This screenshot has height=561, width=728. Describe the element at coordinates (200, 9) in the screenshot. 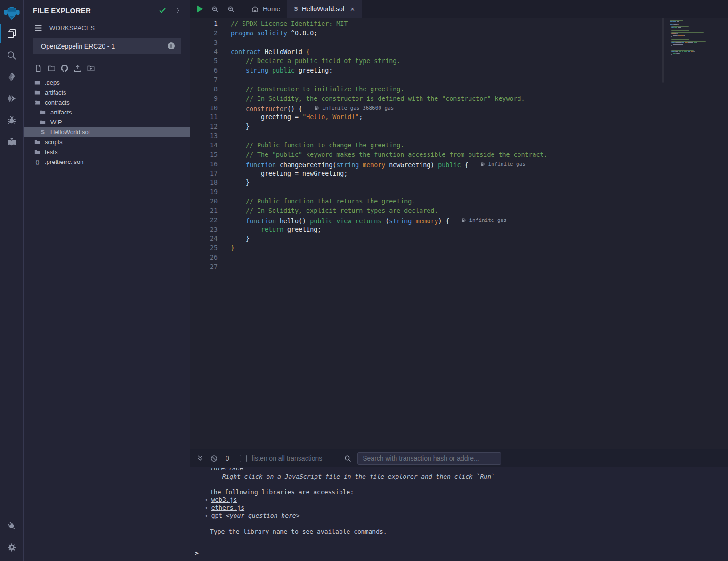

I see `run-script-button` at that location.